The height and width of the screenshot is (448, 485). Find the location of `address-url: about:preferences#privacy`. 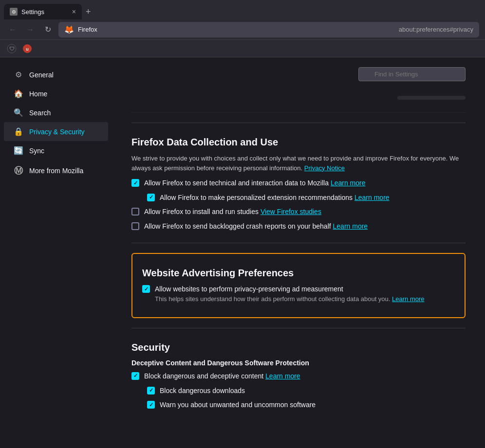

address-url: about:preferences#privacy is located at coordinates (436, 29).